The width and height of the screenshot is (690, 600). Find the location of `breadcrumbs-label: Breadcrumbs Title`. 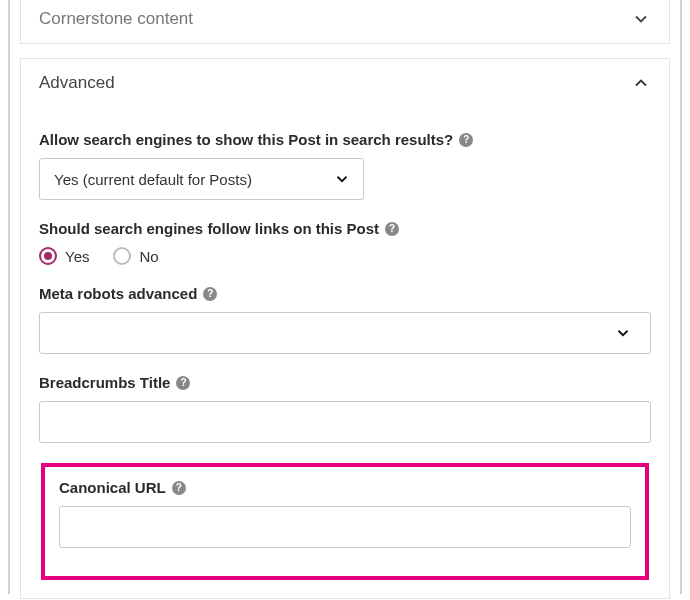

breadcrumbs-label: Breadcrumbs Title is located at coordinates (104, 382).